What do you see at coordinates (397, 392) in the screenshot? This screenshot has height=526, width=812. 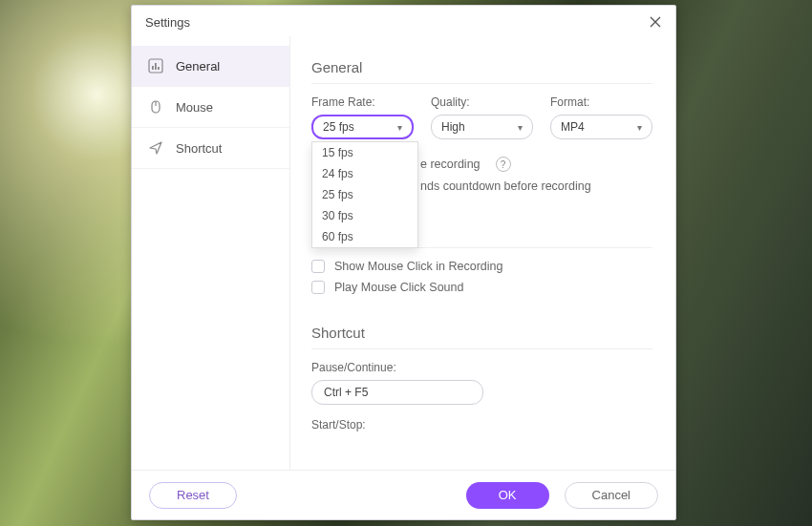 I see `pause-shortcut-input` at bounding box center [397, 392].